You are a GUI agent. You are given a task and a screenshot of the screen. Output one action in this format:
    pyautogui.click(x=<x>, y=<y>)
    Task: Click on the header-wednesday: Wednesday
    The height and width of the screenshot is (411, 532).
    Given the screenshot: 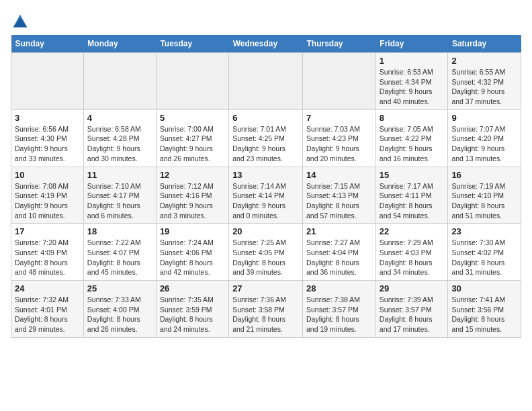 What is the action you would take?
    pyautogui.click(x=266, y=44)
    